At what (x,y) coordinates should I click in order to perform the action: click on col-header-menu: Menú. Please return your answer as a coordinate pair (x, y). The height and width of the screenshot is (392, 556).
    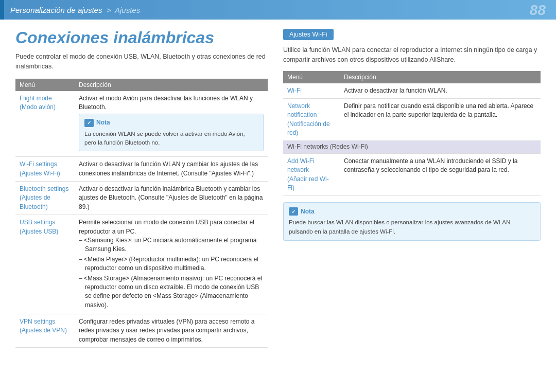
    Looking at the image, I should click on (45, 85).